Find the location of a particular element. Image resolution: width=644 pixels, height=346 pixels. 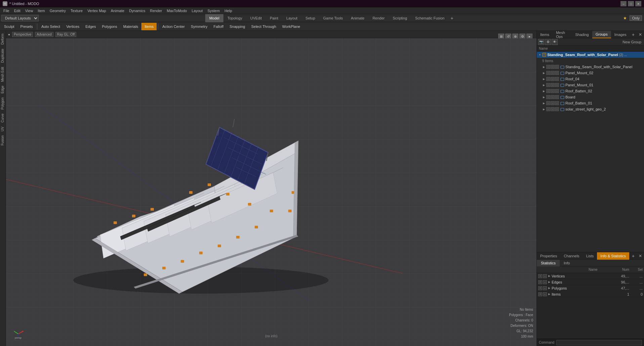

maximize-button: □ is located at coordinates (631, 4).